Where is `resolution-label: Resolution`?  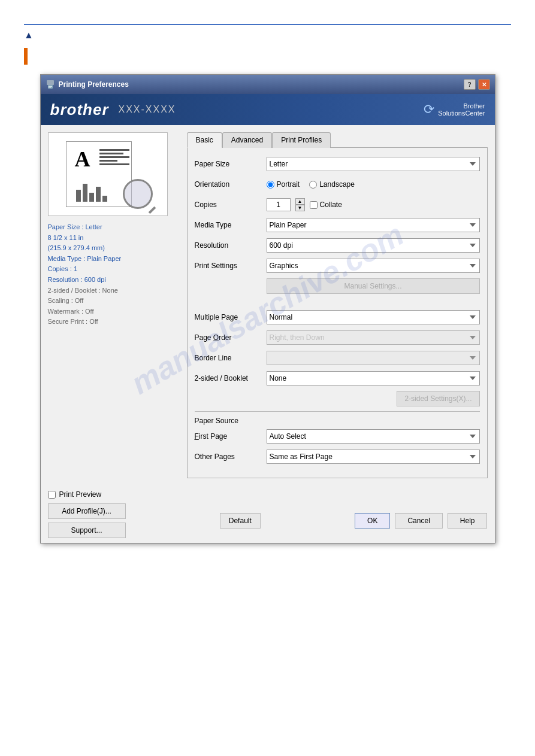 resolution-label: Resolution is located at coordinates (231, 245).